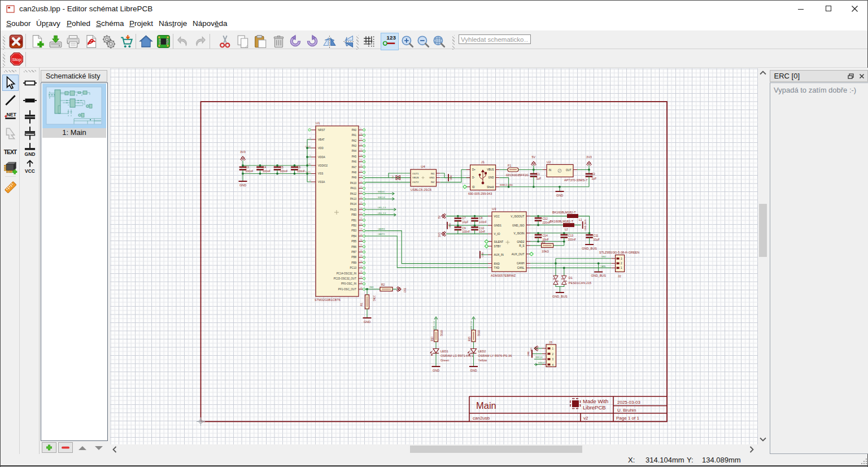 The image size is (868, 467). What do you see at coordinates (354, 183) in the screenshot?
I see `svg-text: PA10` at bounding box center [354, 183].